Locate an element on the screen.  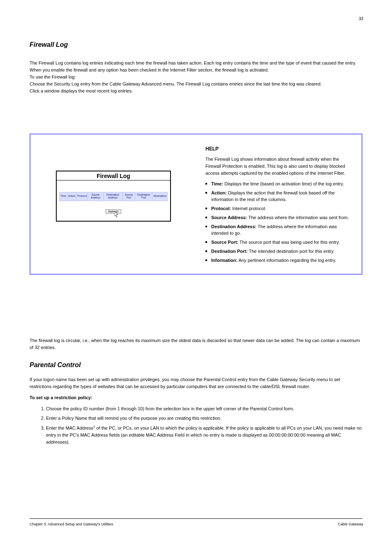
intro-block: The Firewall Log contains log entries in… is located at coordinates (196, 77).